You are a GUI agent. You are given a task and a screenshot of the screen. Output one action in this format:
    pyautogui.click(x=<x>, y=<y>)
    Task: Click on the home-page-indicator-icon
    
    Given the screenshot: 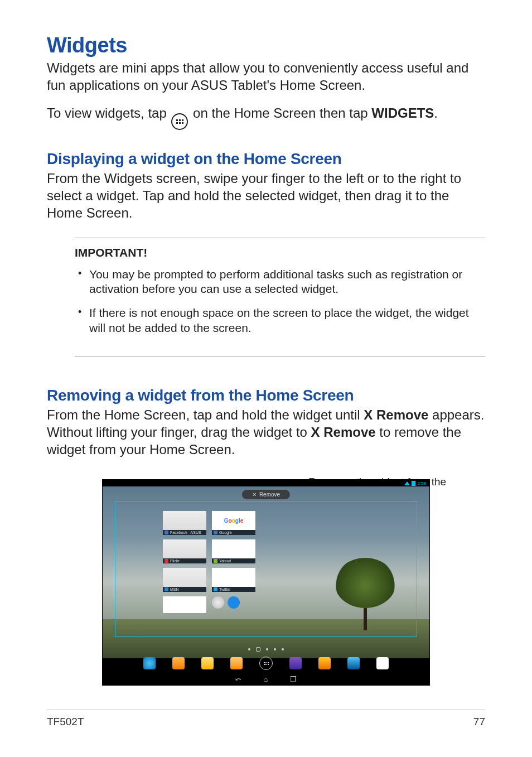 What is the action you would take?
    pyautogui.click(x=258, y=649)
    